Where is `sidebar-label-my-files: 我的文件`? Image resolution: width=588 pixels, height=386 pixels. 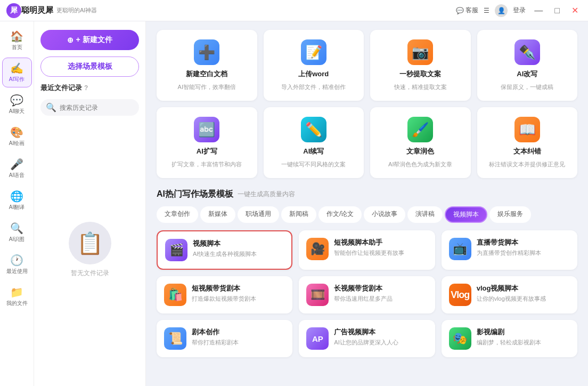 sidebar-label-my-files: 我的文件 is located at coordinates (17, 303).